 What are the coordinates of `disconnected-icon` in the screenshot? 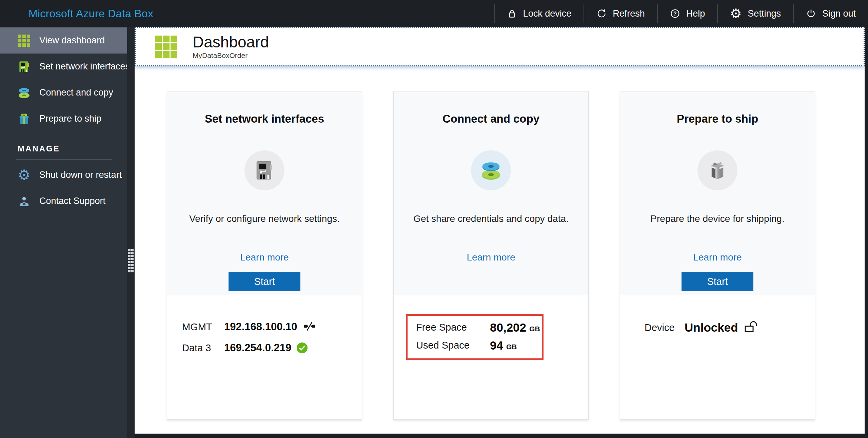 It's located at (310, 327).